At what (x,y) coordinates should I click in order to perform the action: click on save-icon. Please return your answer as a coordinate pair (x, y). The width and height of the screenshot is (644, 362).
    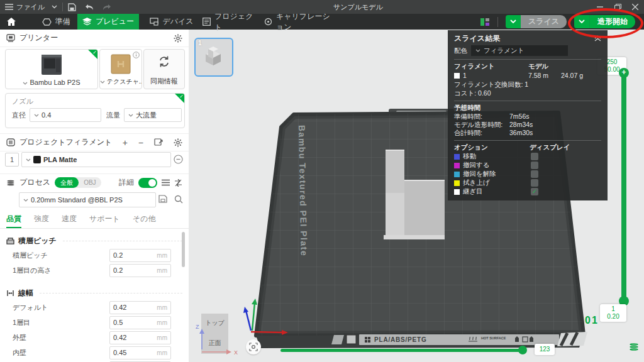
    Looking at the image, I should click on (72, 8).